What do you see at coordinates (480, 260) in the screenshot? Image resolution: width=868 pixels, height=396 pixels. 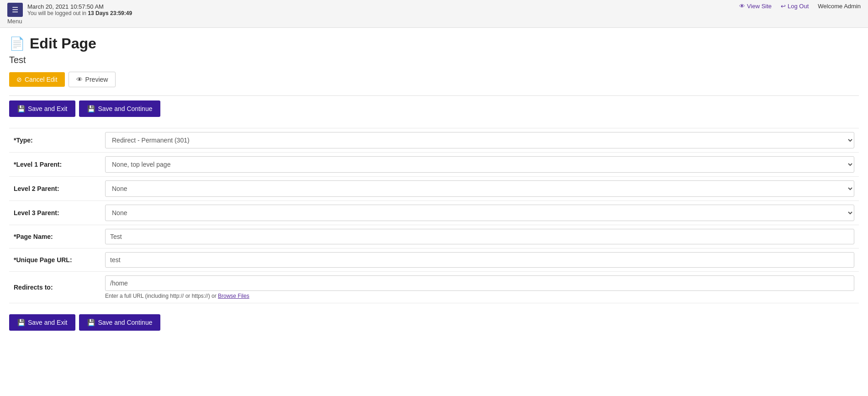 I see `unique-url-input` at bounding box center [480, 260].